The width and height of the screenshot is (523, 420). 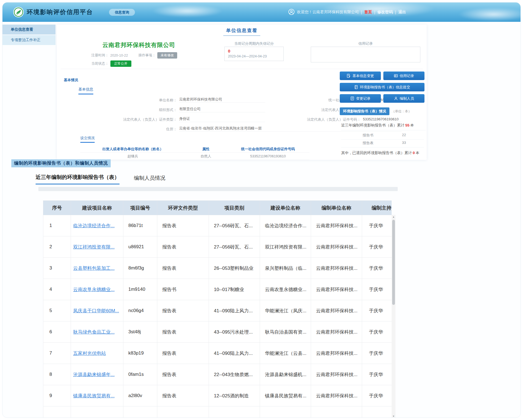 I want to click on report-stats-header: 环境影响报告书（表）情况 （单位：本）, so click(x=382, y=111).